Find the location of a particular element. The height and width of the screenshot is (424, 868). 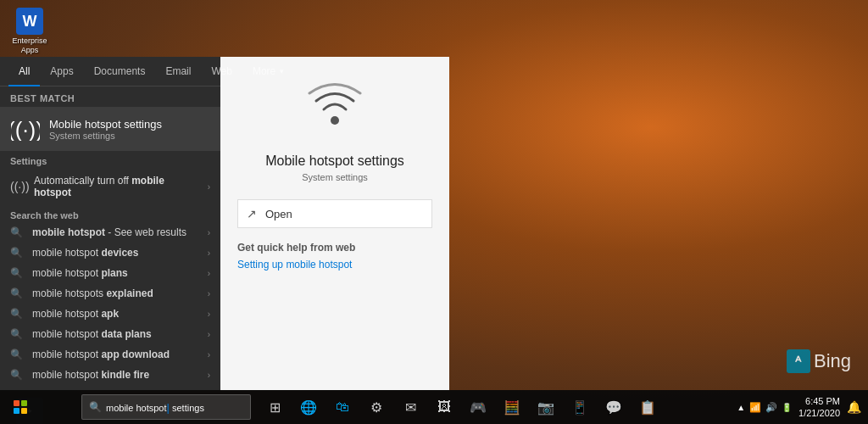

windows-logo is located at coordinates (20, 407).